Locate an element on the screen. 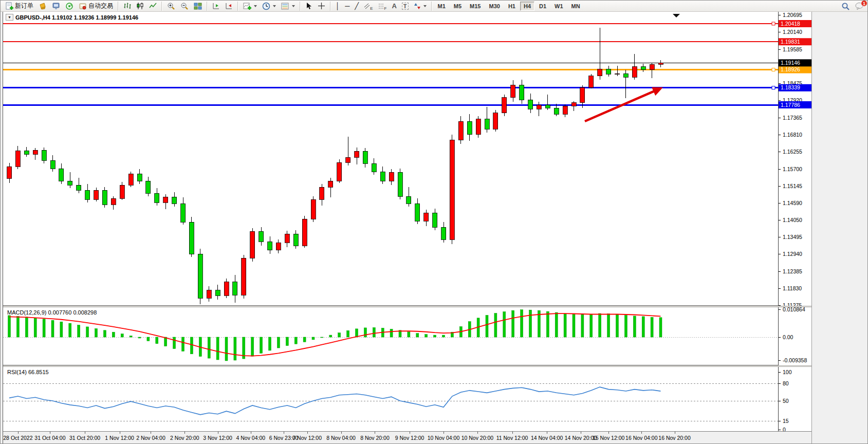 This screenshot has width=868, height=444. bar-chart-mode-button is located at coordinates (127, 6).